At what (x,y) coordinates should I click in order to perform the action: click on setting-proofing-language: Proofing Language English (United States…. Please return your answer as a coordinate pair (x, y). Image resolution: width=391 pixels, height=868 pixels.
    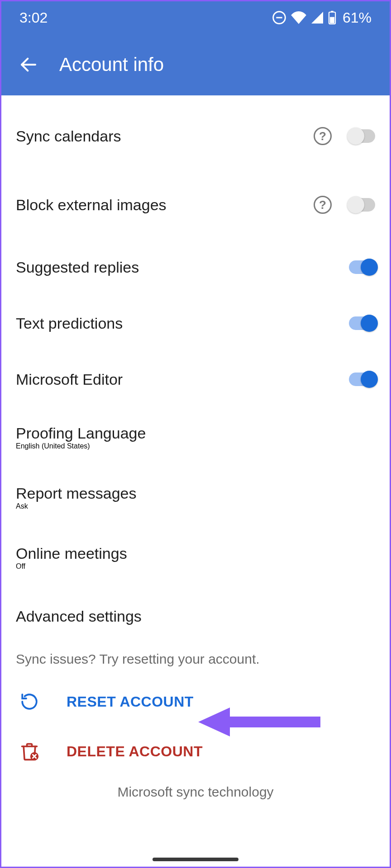
    Looking at the image, I should click on (196, 438).